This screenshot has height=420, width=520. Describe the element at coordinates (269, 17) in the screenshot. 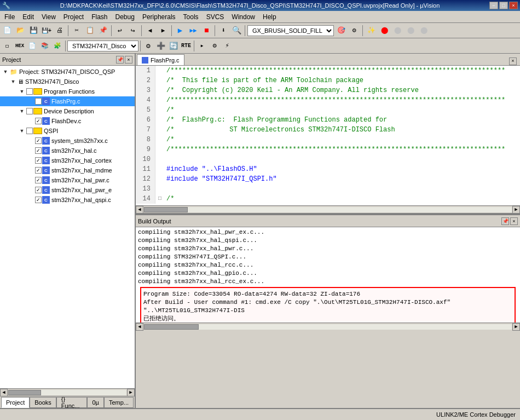

I see `menu-help: Help` at that location.